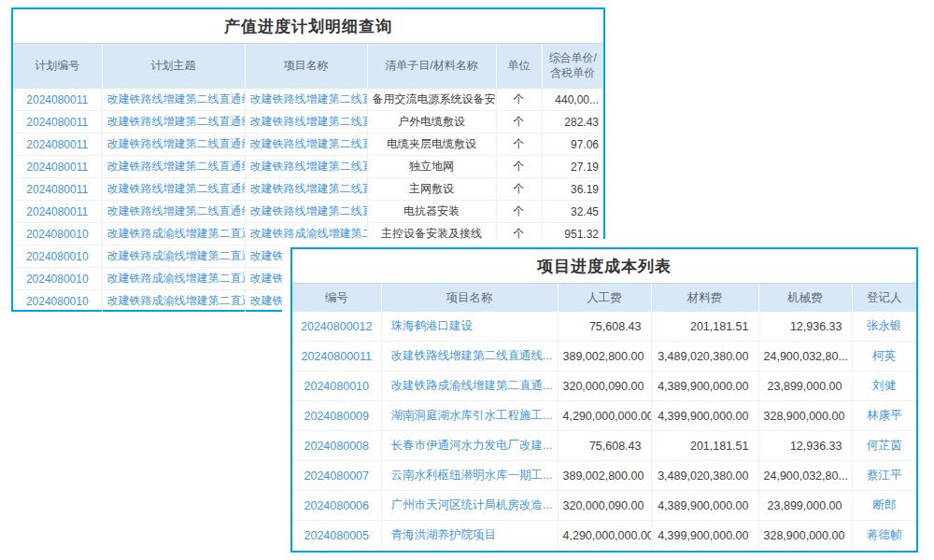  Describe the element at coordinates (336, 299) in the screenshot. I see `col-header-cost-no: 编号` at that location.